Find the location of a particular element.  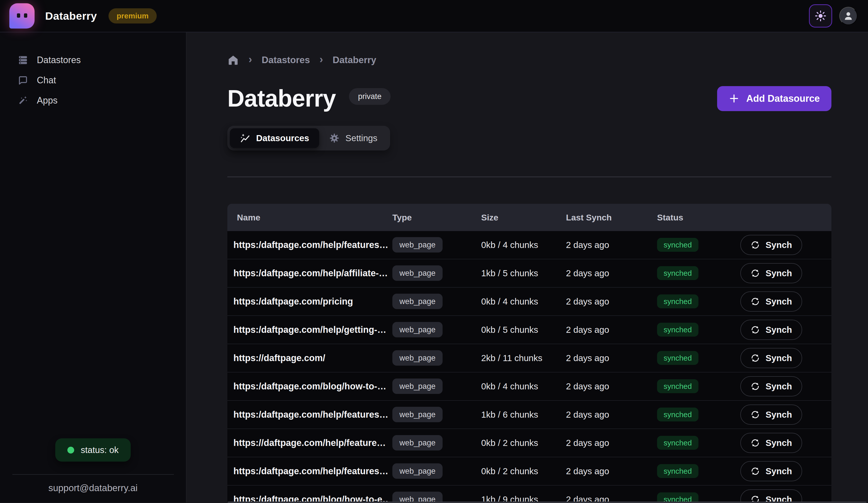

theme-toggle-button is located at coordinates (820, 16).